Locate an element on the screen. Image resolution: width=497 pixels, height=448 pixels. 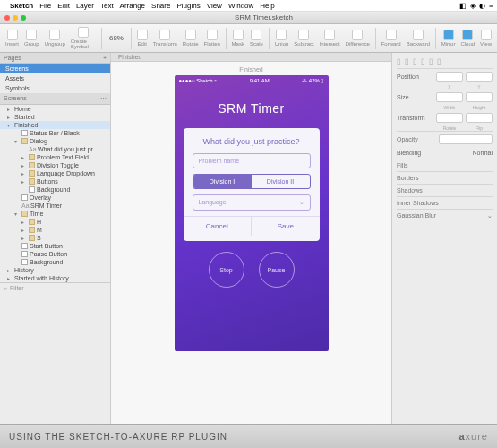
page-symbols: Symbols is located at coordinates (56, 88).